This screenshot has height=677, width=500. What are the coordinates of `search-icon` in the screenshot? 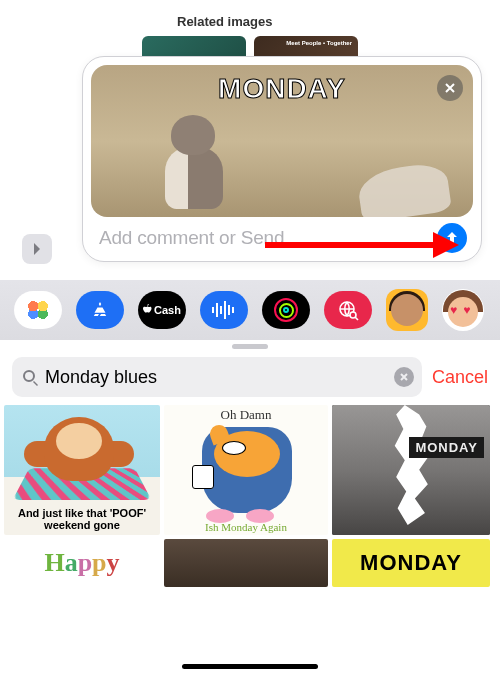 It's located at (30, 378).